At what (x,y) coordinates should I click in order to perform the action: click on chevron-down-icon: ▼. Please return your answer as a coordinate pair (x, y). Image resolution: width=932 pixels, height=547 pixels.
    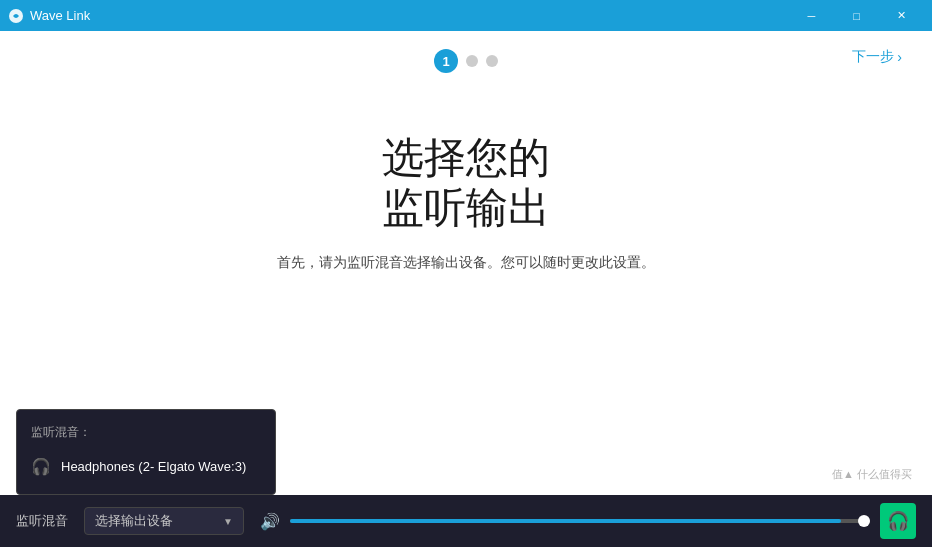
    Looking at the image, I should click on (228, 522).